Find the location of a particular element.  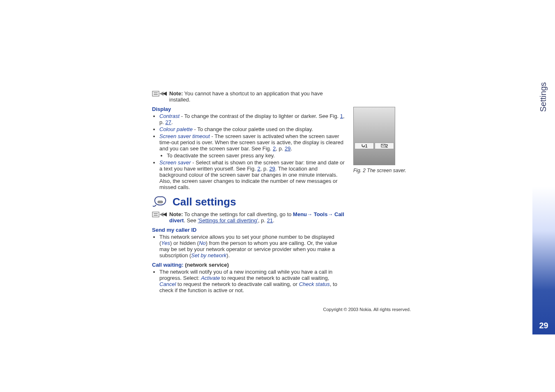

call-waiting-heading: Call waiting: is located at coordinates (168, 265).